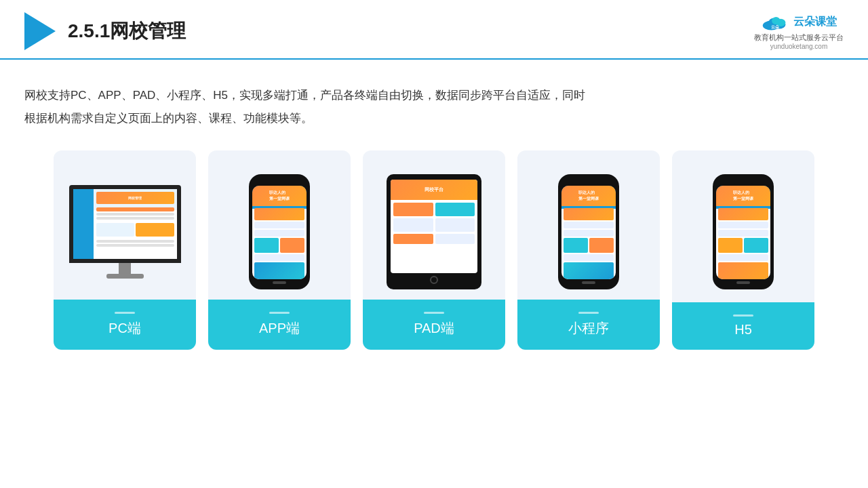 This screenshot has width=868, height=488. I want to click on card-pc-image: 网校管理, so click(125, 232).